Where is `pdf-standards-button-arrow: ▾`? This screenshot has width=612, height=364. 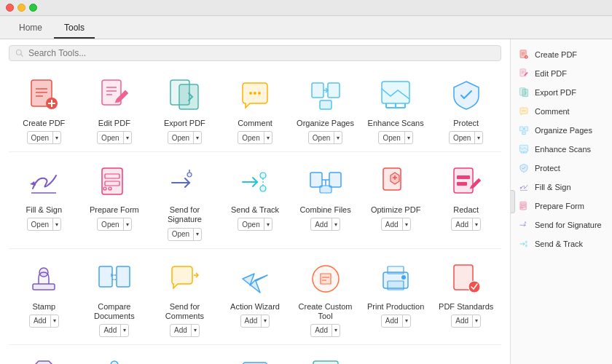
pdf-standards-button-arrow: ▾ is located at coordinates (476, 321).